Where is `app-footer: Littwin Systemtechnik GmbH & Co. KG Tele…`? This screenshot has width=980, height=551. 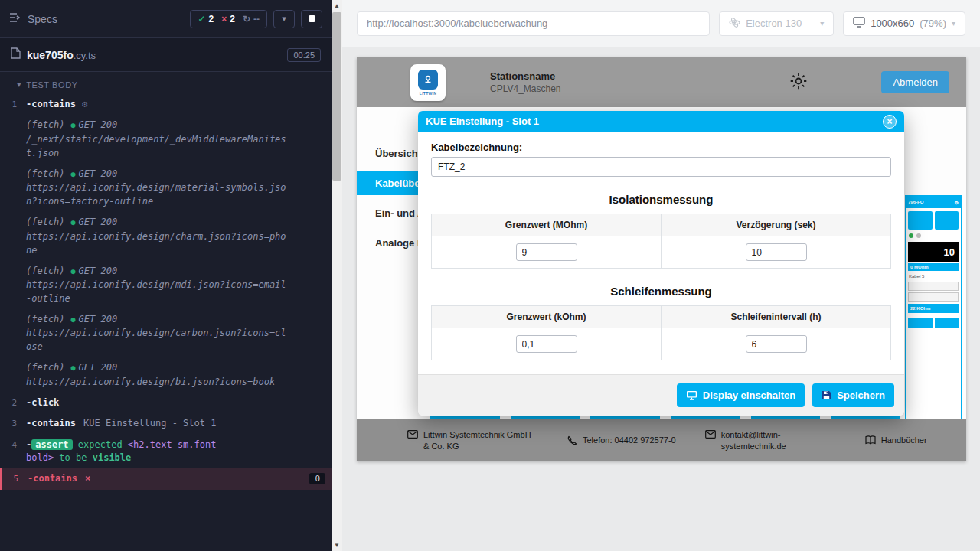
app-footer: Littwin Systemtechnik GmbH & Co. KG Tele… is located at coordinates (662, 441).